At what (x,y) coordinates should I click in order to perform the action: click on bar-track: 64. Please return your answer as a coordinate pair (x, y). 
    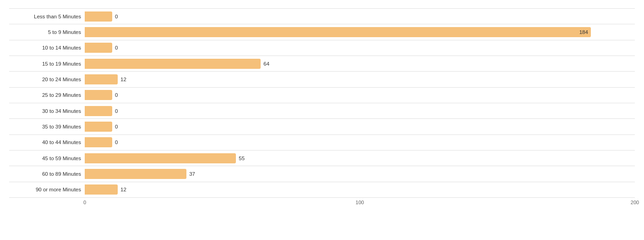
    Looking at the image, I should click on (360, 63).